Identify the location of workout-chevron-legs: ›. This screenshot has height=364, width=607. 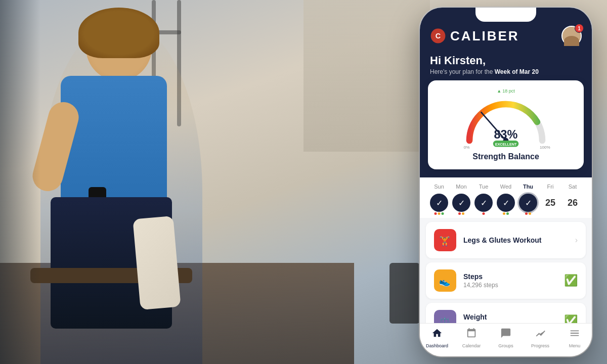
(577, 240).